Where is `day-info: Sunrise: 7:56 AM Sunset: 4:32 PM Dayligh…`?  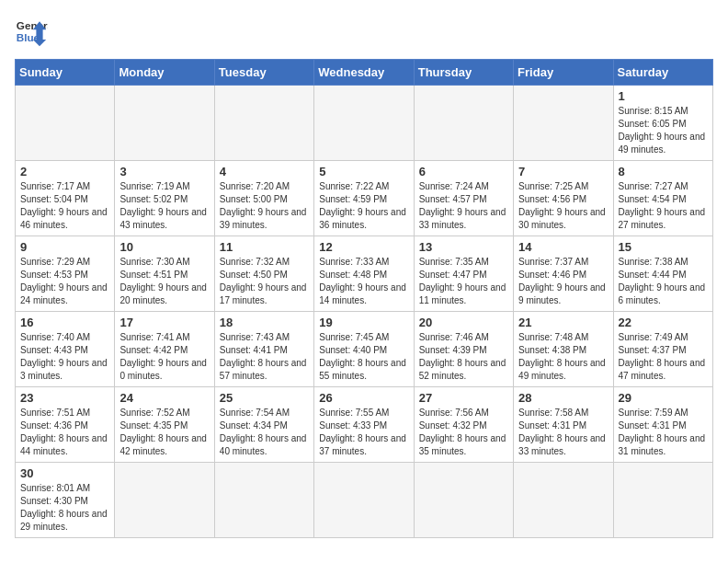 day-info: Sunrise: 7:56 AM Sunset: 4:32 PM Dayligh… is located at coordinates (463, 432).